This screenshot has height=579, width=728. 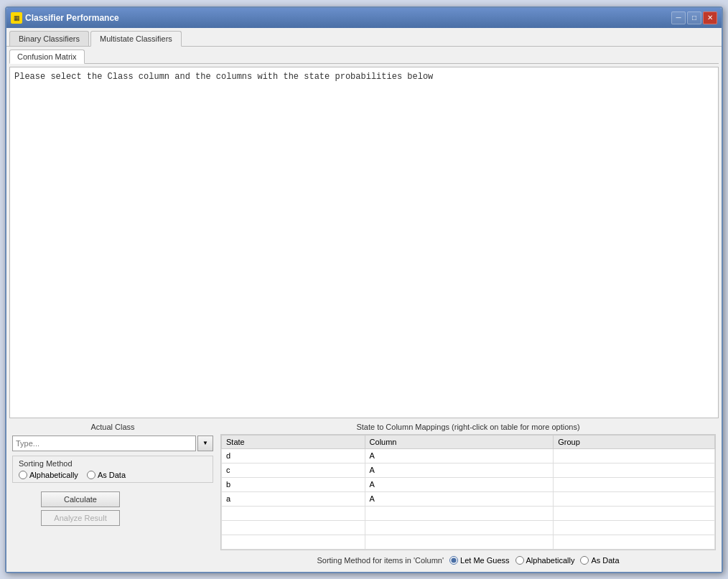 What do you see at coordinates (635, 442) in the screenshot?
I see `col-header-group: Group` at bounding box center [635, 442].